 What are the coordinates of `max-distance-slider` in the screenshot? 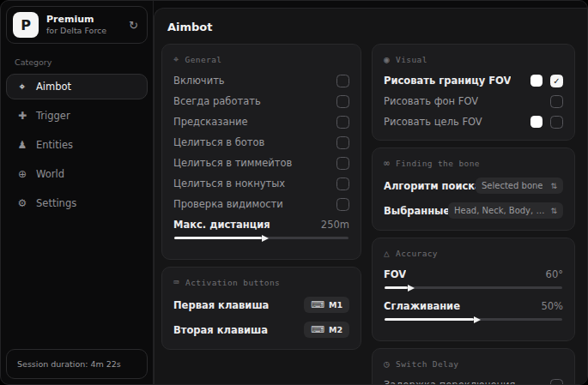 It's located at (261, 238).